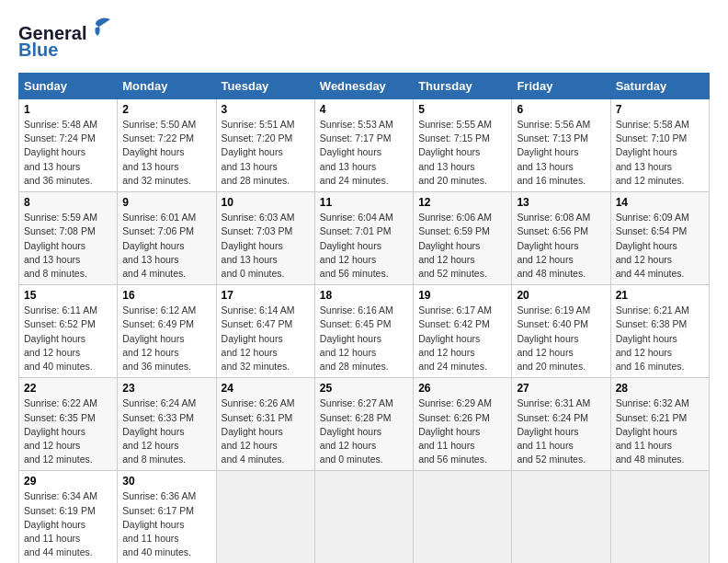  I want to click on col-thursday: Thursday, so click(463, 86).